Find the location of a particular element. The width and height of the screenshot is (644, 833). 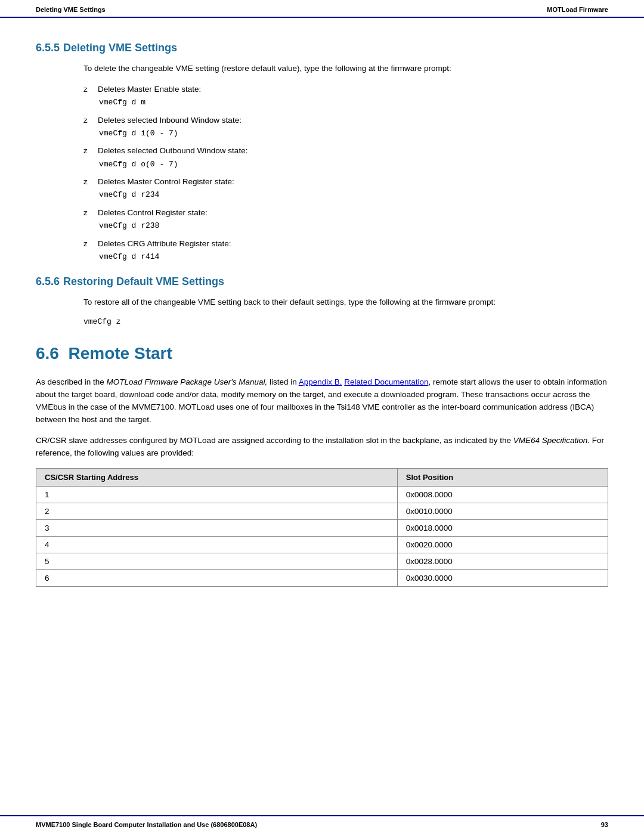

bullet-text-1: Deletes Master Enable state: is located at coordinates (149, 89).